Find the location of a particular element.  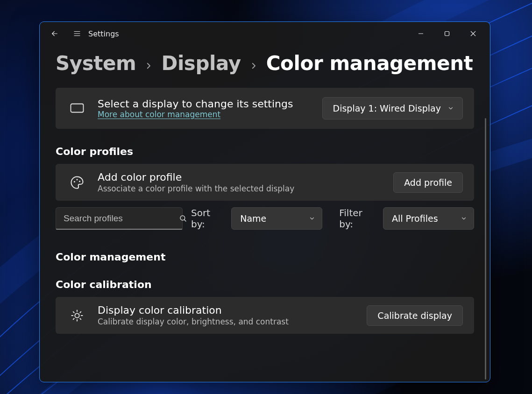

add-profile-button-label: Add profile is located at coordinates (428, 183).